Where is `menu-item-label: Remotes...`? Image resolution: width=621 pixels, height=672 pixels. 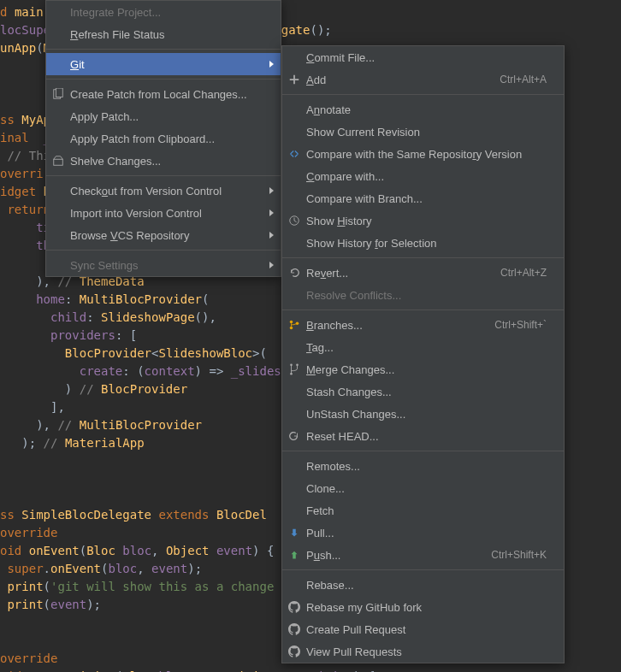
menu-item-label: Remotes... is located at coordinates (426, 467).